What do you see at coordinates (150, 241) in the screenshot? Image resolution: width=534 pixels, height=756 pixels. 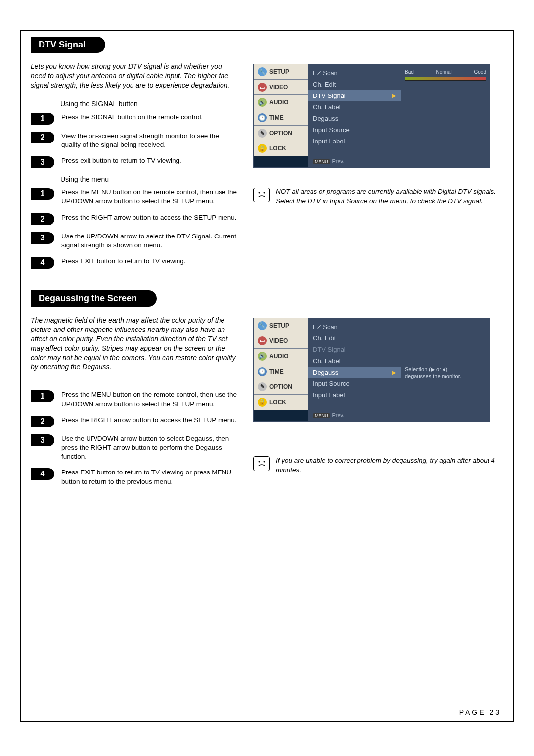 I see `step-text: Use the UP/DOWN arrow to select the DTV …` at bounding box center [150, 241].